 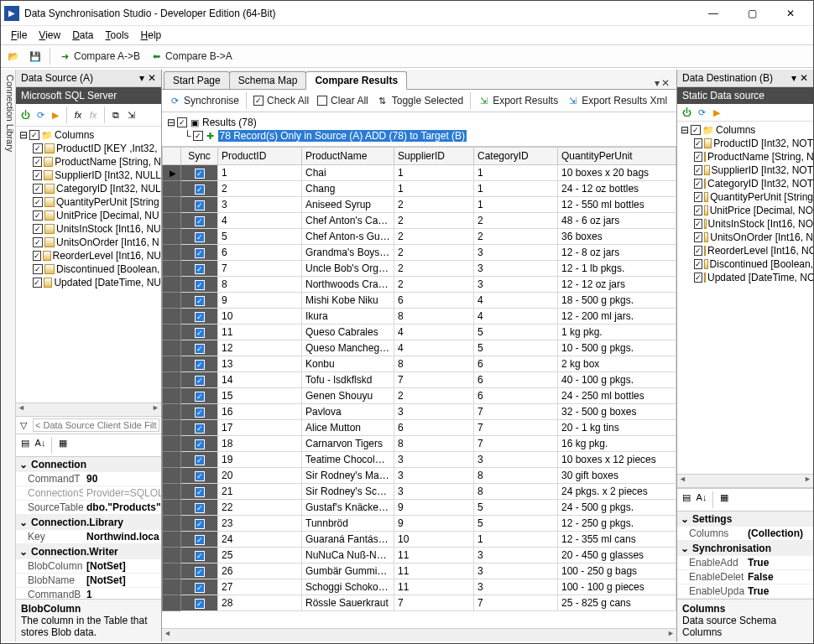 I want to click on table-row: 26Gumbär Gummibär...113100 - 250 g bags, so click(x=420, y=572).